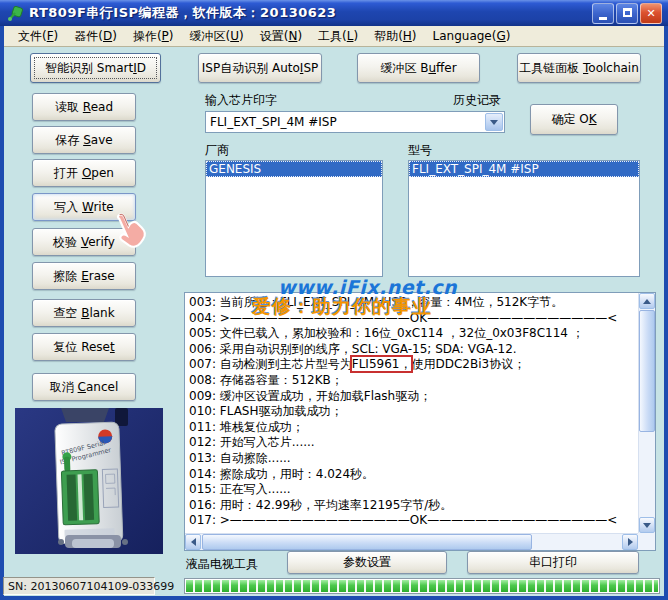  Describe the element at coordinates (413, 521) in the screenshot. I see `log-line: 017: >———————————————OK———————————————<` at that location.